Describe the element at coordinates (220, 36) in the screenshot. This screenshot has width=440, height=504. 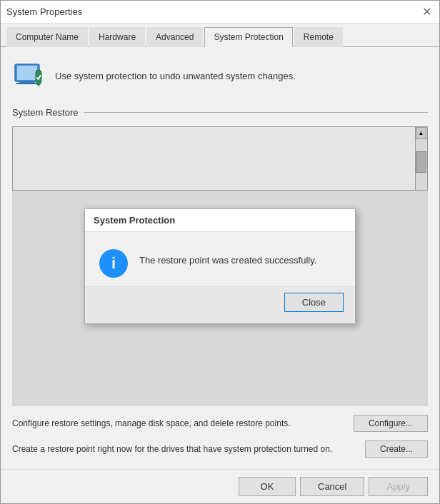
I see `tab-bar: Computer Name Hardware Advanced System P…` at that location.